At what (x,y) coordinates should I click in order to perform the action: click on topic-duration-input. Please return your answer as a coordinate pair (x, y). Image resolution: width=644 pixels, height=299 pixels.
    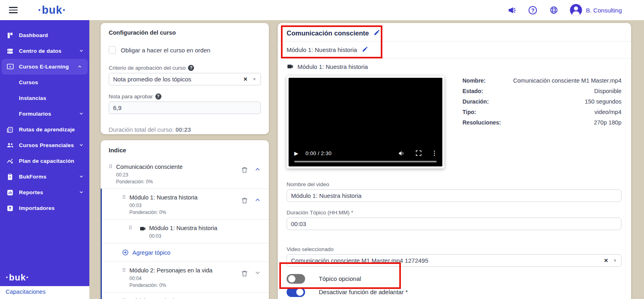
    Looking at the image, I should click on (454, 224).